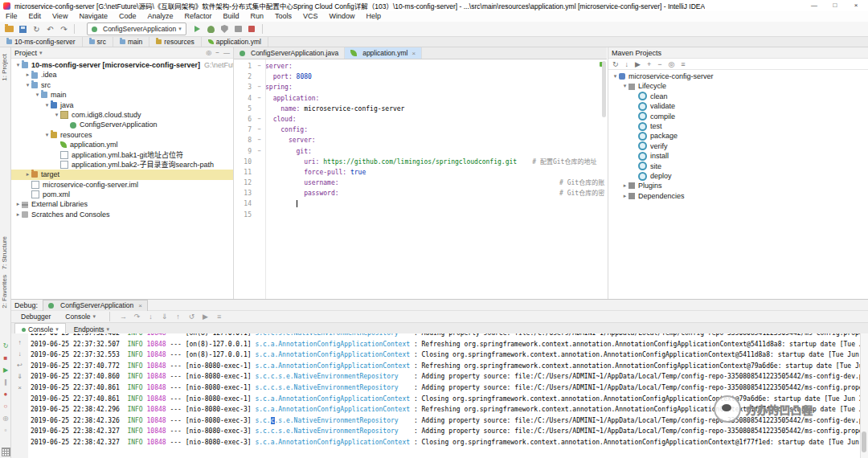 Image resolution: width=868 pixels, height=458 pixels. I want to click on window-maximize-button: □, so click(835, 5).